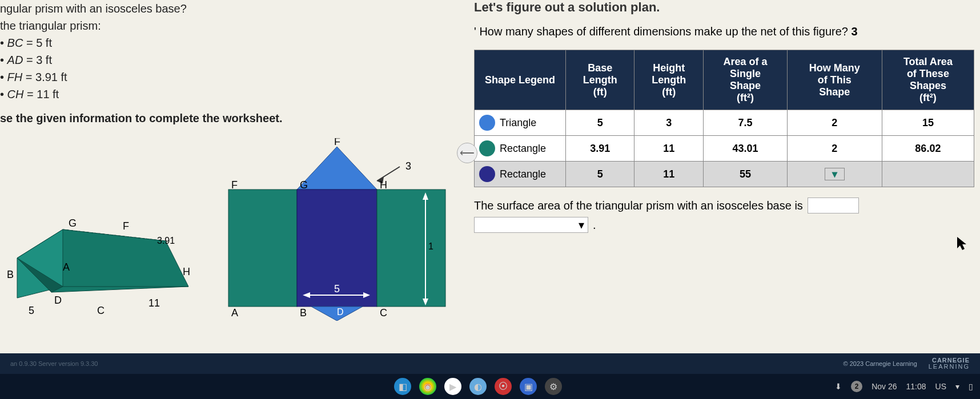 This screenshot has width=980, height=399. Describe the element at coordinates (340, 312) in the screenshot. I see `svg-text: D` at that location.